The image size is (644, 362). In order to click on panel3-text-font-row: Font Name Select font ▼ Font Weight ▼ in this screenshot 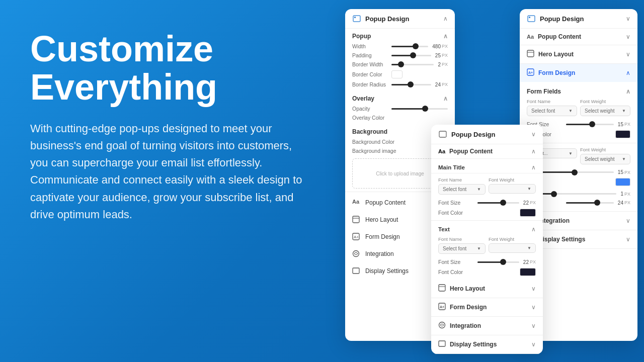, I will do `click(487, 245)`.